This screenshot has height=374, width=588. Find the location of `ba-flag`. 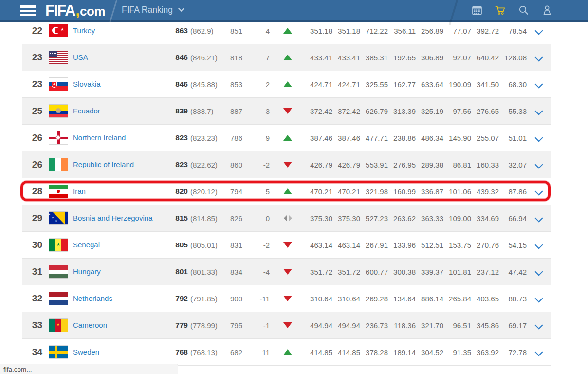

ba-flag is located at coordinates (58, 218).